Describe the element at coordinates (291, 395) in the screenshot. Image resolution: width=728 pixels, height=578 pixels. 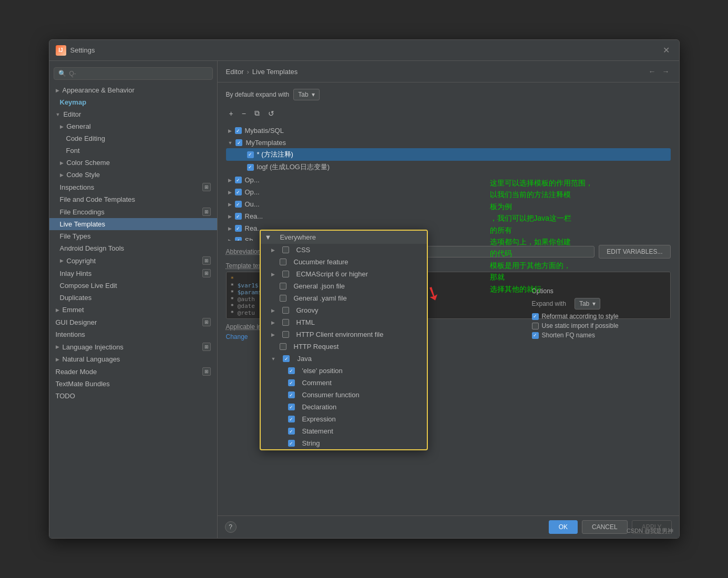
I see `checkbox-consumer: ✓` at that location.